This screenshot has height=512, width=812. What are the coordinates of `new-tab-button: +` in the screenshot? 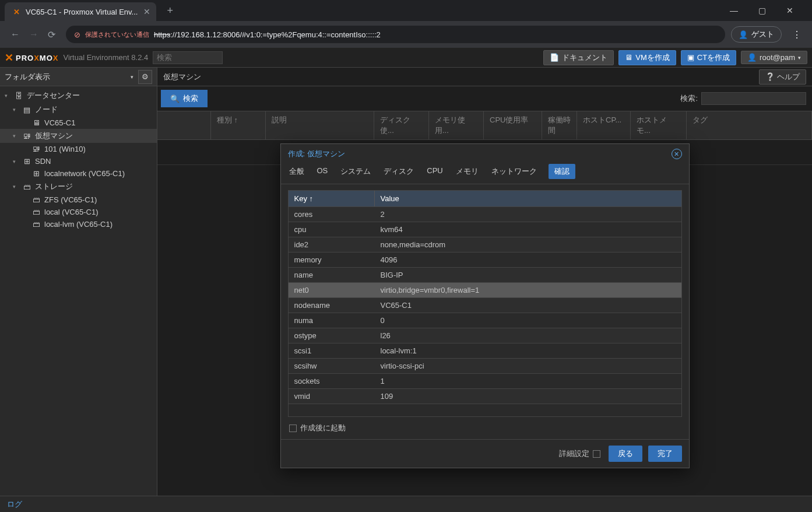 It's located at (170, 10).